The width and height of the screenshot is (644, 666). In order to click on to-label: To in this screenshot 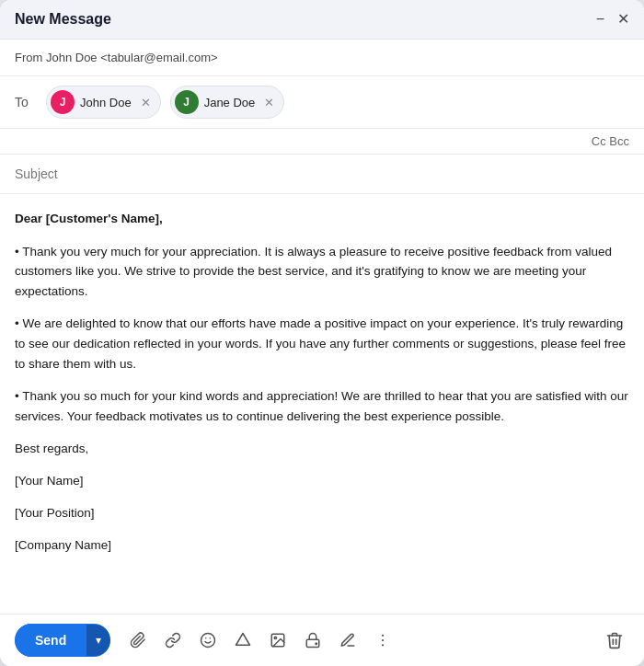, I will do `click(26, 102)`.